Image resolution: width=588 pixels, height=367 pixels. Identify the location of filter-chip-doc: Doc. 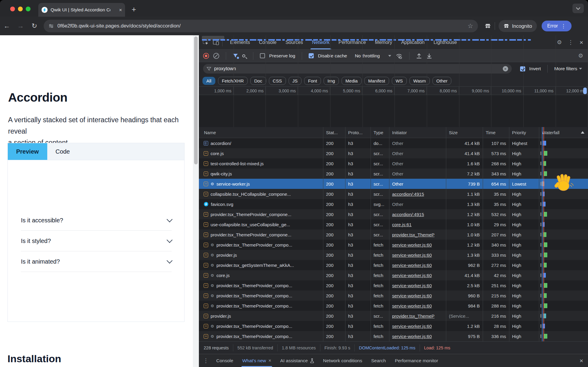
(258, 81).